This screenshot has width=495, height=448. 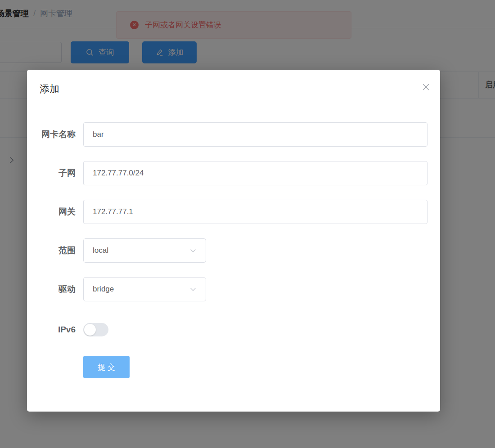 What do you see at coordinates (51, 289) in the screenshot?
I see `driver-label: 驱动` at bounding box center [51, 289].